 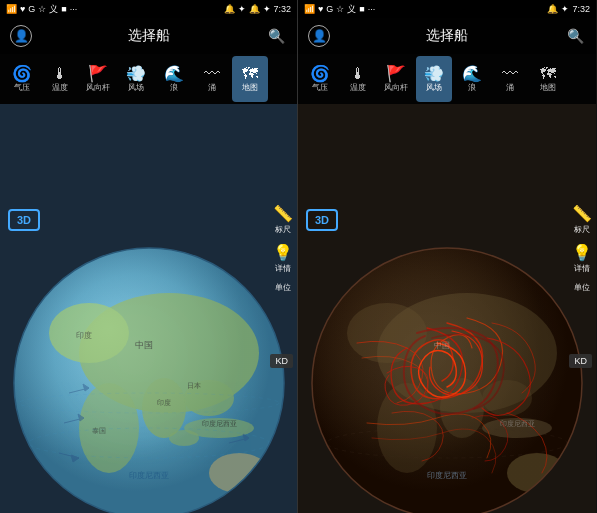 I want to click on tool-windfield-right: 💨 风场, so click(x=434, y=79).